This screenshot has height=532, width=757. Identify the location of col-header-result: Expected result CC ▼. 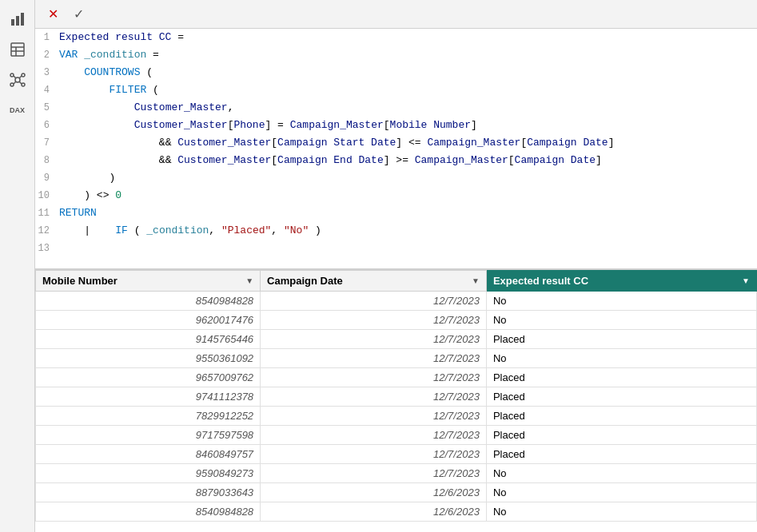
(621, 281).